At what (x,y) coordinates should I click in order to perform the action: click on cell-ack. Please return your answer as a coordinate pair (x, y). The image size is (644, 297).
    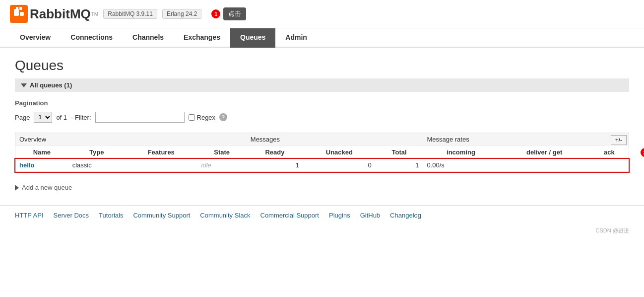
    Looking at the image, I should click on (609, 165).